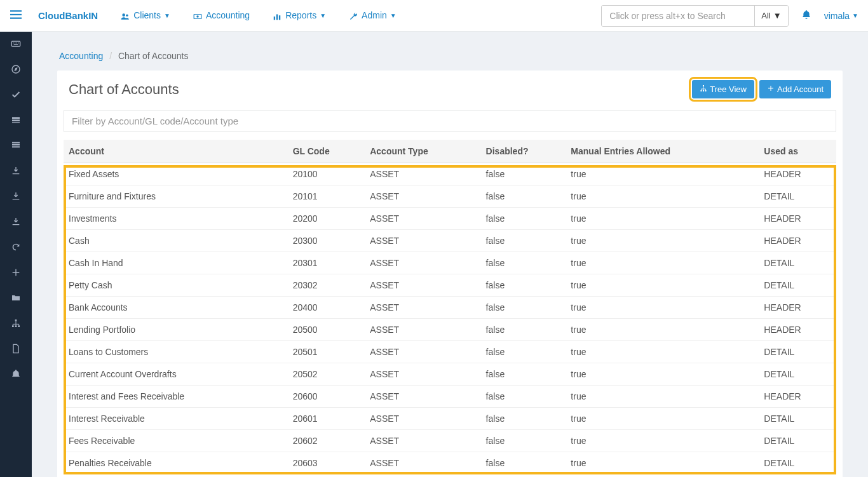  What do you see at coordinates (16, 121) in the screenshot?
I see `side-collection` at bounding box center [16, 121].